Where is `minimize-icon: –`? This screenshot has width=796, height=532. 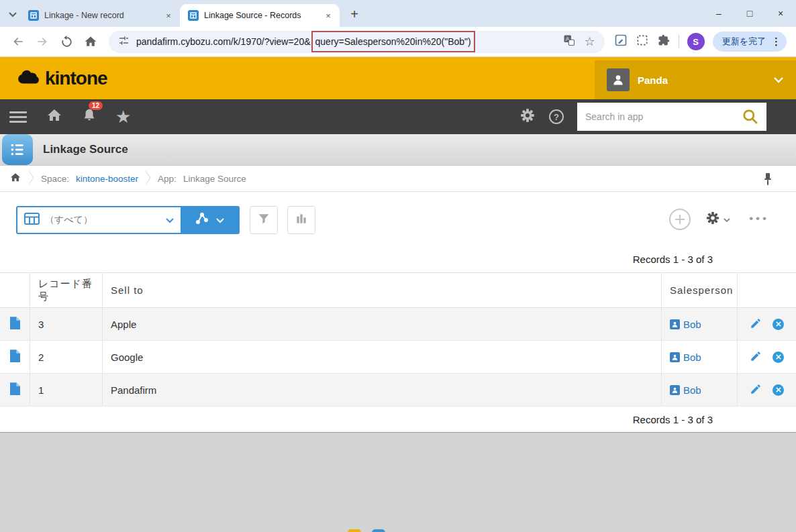
minimize-icon: – is located at coordinates (719, 13).